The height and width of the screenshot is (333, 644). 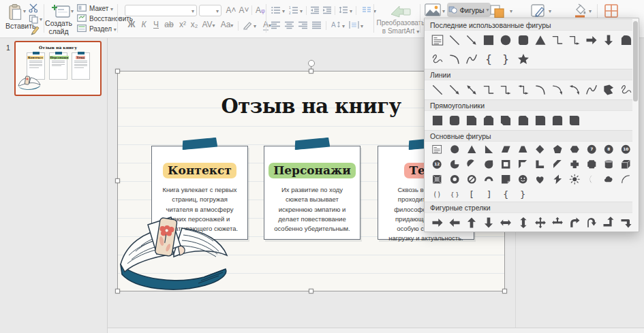 I want to click on shape-diamond, so click(x=540, y=149).